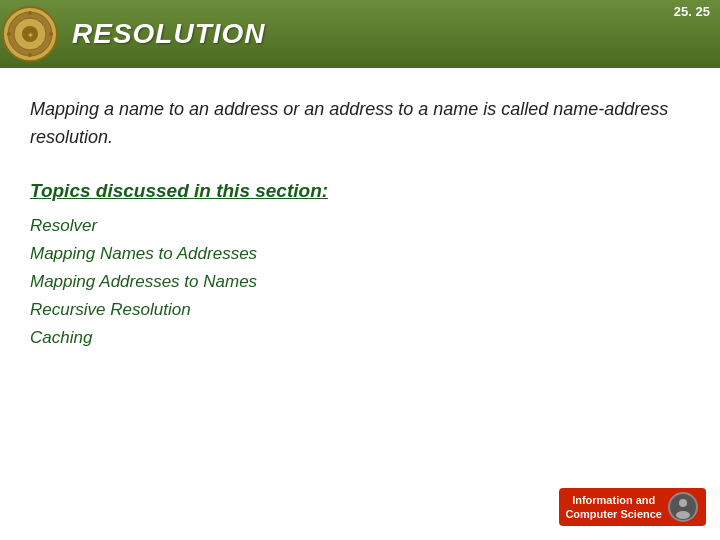  Describe the element at coordinates (614, 500) in the screenshot. I see `bottom-logo-line1: Information and` at that location.